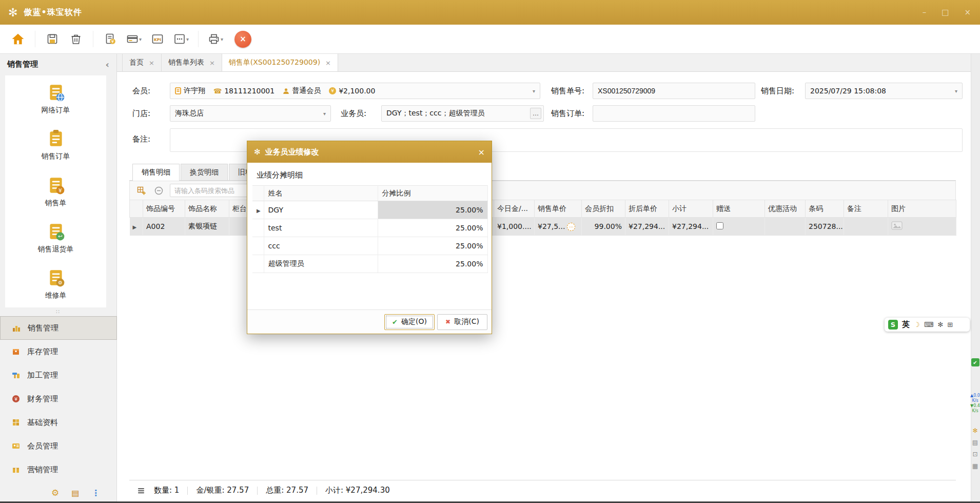 The height and width of the screenshot is (503, 980). What do you see at coordinates (222, 39) in the screenshot?
I see `caret-down-icon: ▾` at bounding box center [222, 39].